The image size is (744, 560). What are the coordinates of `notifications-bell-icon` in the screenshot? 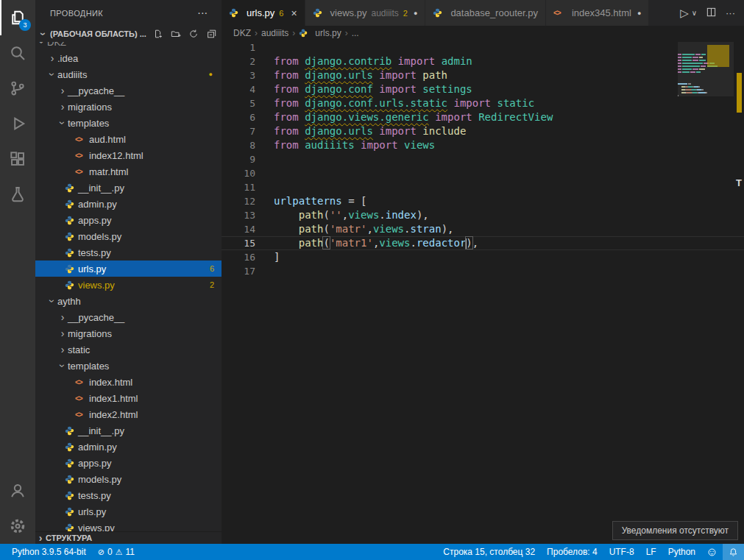 It's located at (733, 552).